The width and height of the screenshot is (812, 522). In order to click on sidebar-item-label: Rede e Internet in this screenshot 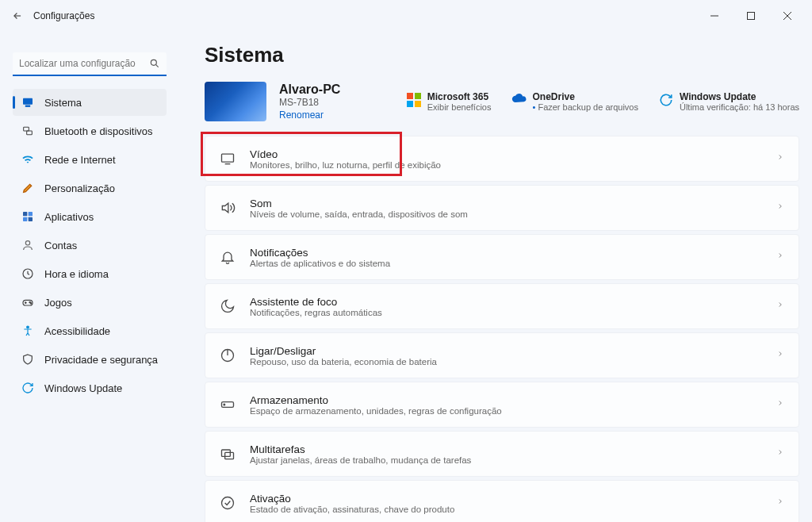, I will do `click(80, 160)`.